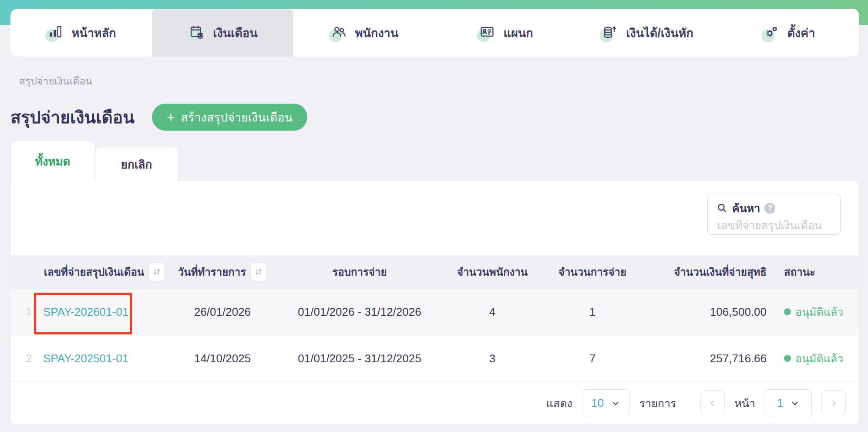  I want to click on page-number: 1, so click(780, 403).